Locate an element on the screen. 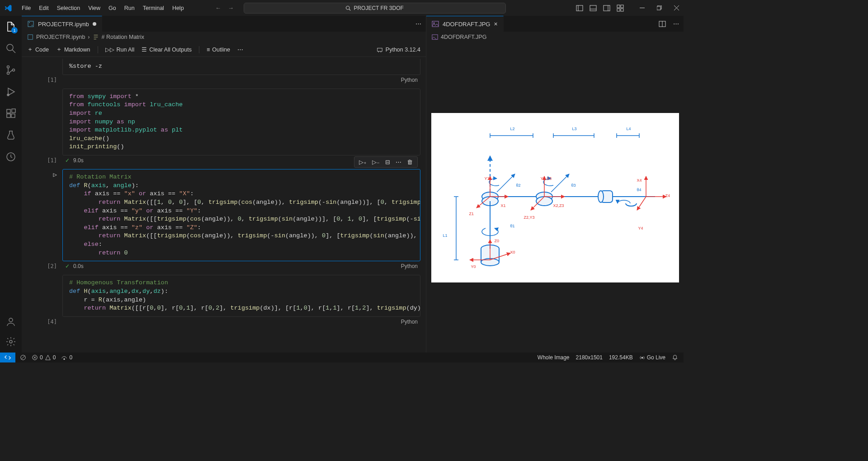  menu-terminal: Terminal is located at coordinates (154, 8).